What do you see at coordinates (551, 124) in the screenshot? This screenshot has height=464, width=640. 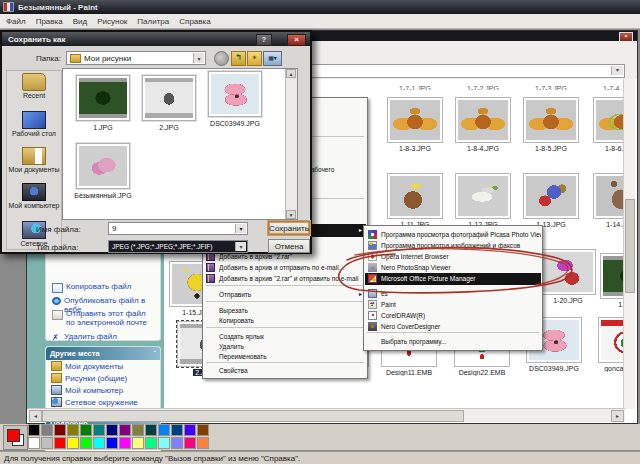 I see `file-tile: 1-8-5.JPG` at bounding box center [551, 124].